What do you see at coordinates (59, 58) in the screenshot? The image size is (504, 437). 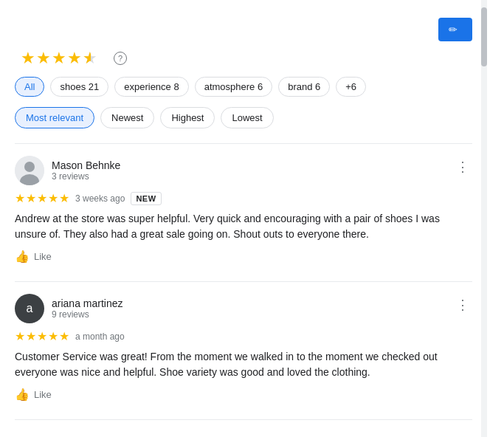 I see `star-3: ★` at bounding box center [59, 58].